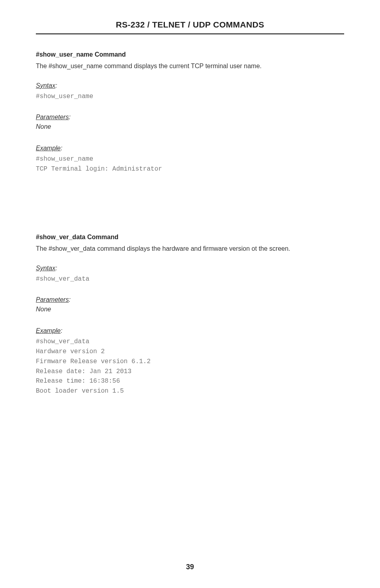 Image resolution: width=380 pixels, height=588 pixels. What do you see at coordinates (190, 27) in the screenshot?
I see `page-header: RS-232 / TELNET / UDP COMMANDS` at bounding box center [190, 27].